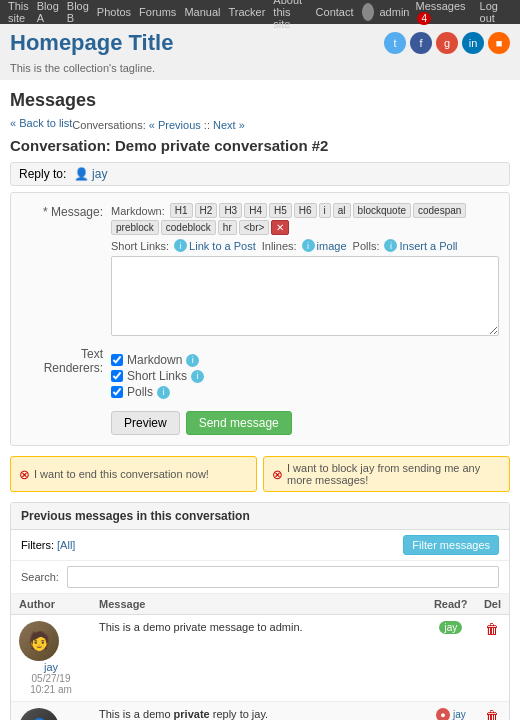 Image resolution: width=520 pixels, height=720 pixels. Describe the element at coordinates (280, 210) in the screenshot. I see `toolbar-h5: H5` at that location.